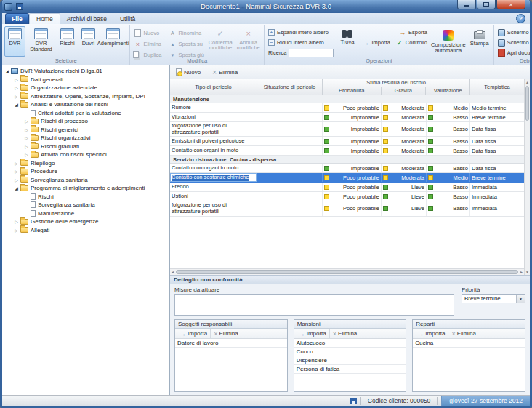  What do you see at coordinates (186, 44) in the screenshot?
I see `modifica-button: Sposta su` at bounding box center [186, 44].